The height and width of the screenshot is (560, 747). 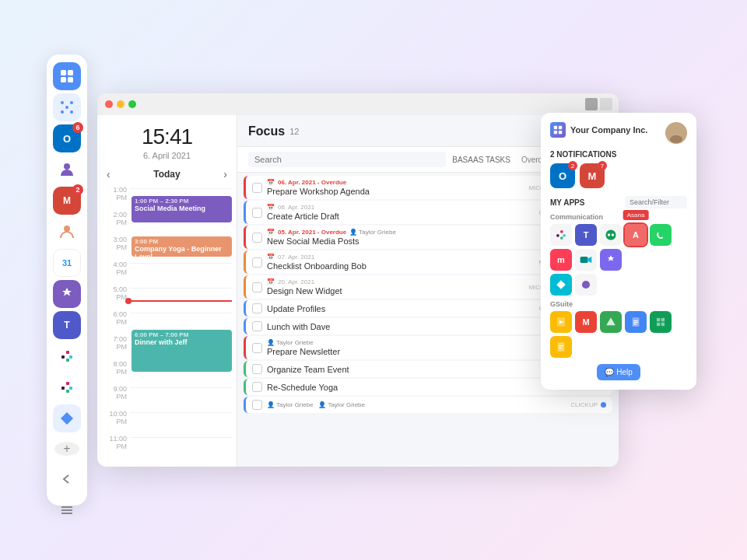 I want to click on maximize-dot, so click(x=132, y=104).